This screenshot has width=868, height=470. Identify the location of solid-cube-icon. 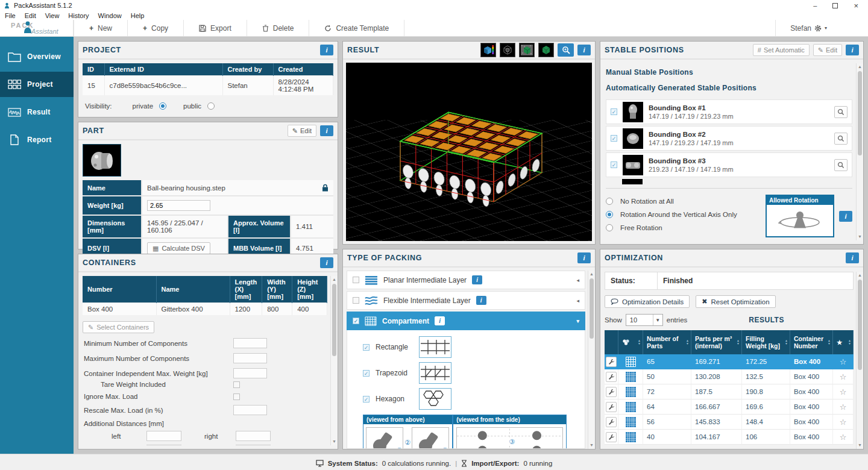
(546, 50).